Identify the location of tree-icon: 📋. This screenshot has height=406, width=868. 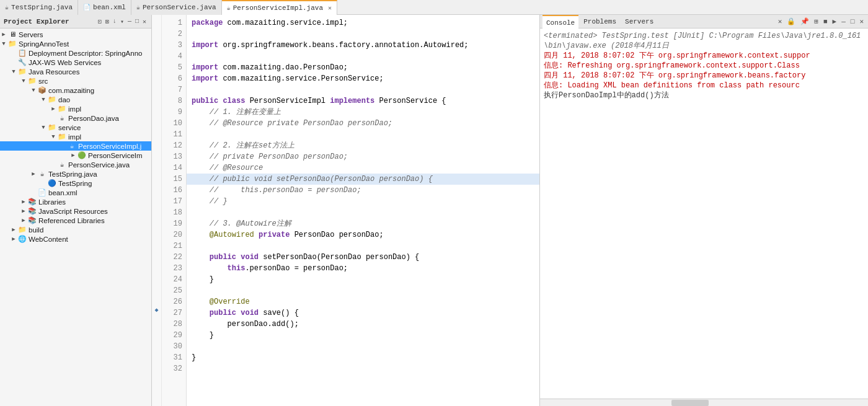
(22, 53).